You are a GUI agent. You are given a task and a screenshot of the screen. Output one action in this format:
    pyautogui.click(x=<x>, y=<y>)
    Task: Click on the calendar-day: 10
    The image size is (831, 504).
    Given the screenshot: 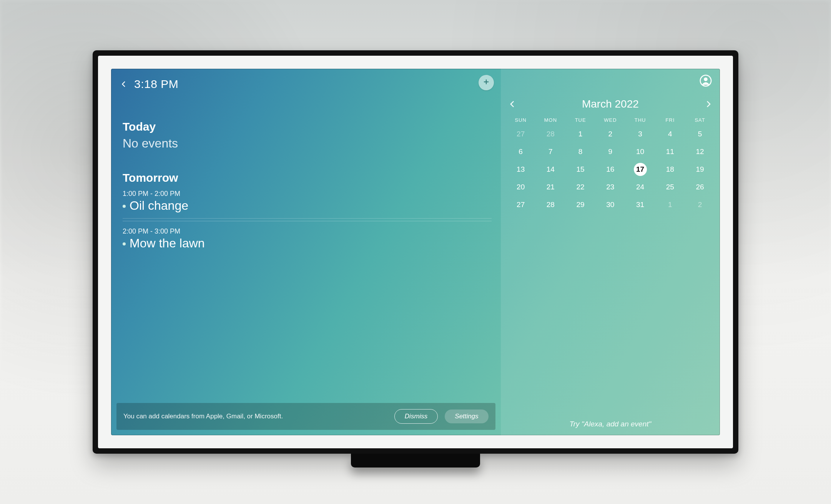 What is the action you would take?
    pyautogui.click(x=640, y=152)
    